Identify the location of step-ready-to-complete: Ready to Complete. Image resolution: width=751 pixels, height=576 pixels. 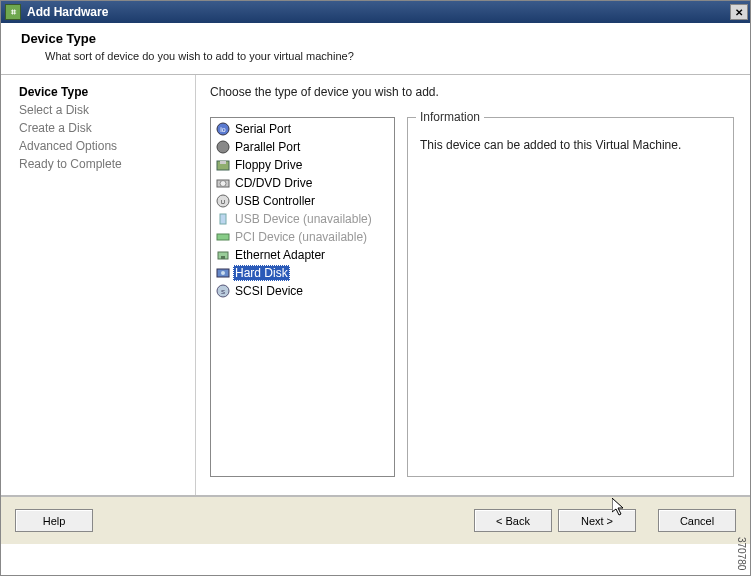
(102, 164).